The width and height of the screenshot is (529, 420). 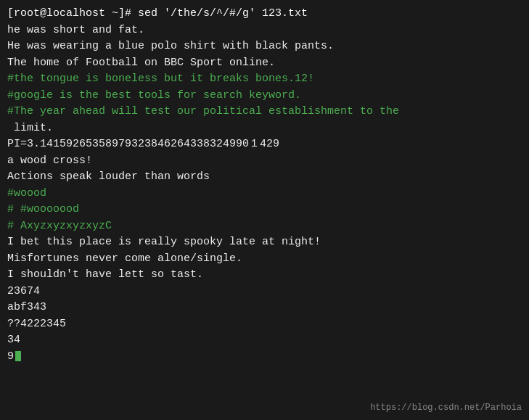 I want to click on watermark: https://blog.csdn.net/Parhoia, so click(x=446, y=408).